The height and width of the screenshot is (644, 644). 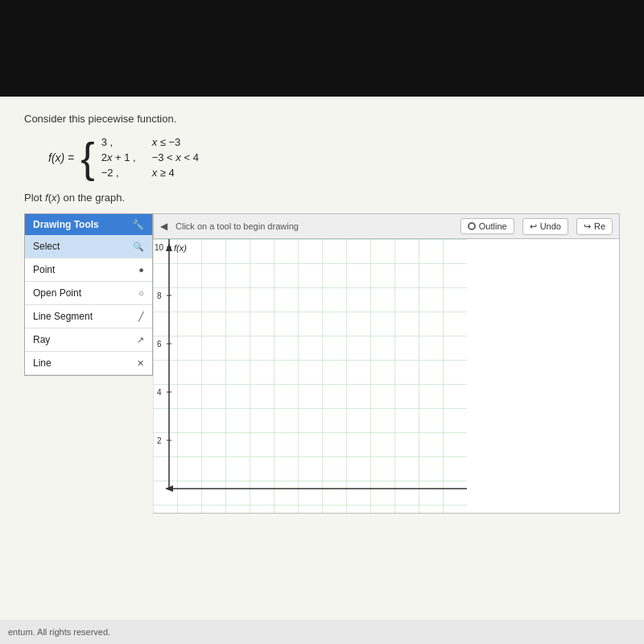 What do you see at coordinates (551, 226) in the screenshot?
I see `undo-label: Undo` at bounding box center [551, 226].